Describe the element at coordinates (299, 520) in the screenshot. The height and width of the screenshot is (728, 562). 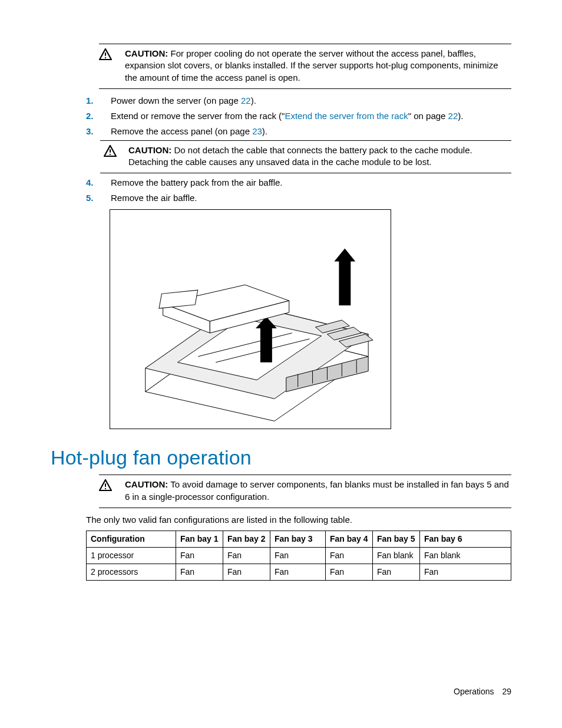
I see `table-intro: The only two valid fan configurations ar…` at that location.